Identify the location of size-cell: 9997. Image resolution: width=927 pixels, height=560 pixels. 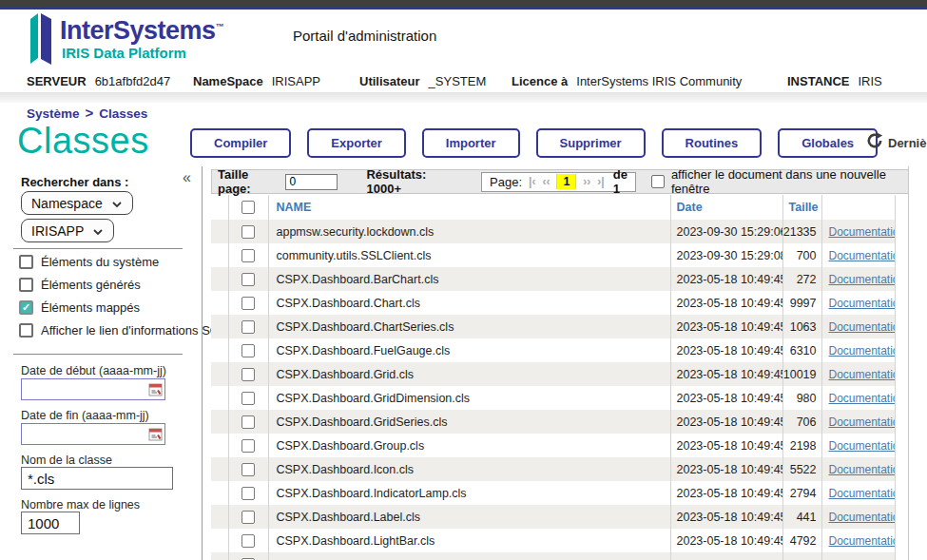
(802, 302).